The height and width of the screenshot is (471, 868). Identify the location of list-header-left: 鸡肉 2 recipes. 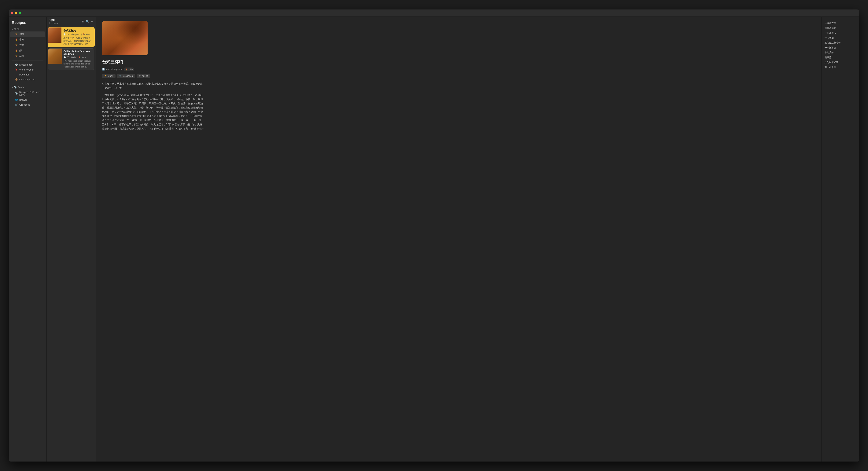
(54, 22).